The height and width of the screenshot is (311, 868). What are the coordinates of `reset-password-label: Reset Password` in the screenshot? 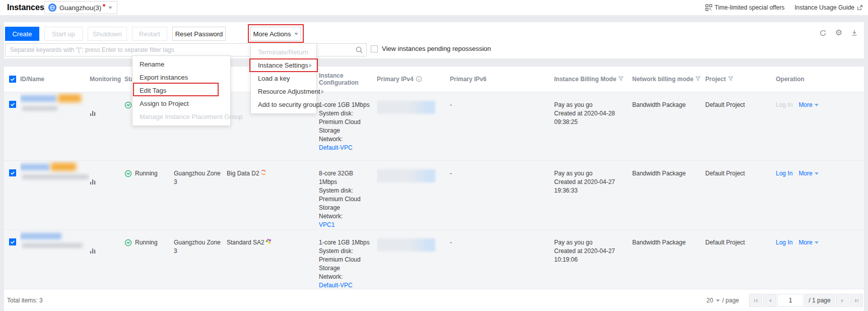 It's located at (199, 34).